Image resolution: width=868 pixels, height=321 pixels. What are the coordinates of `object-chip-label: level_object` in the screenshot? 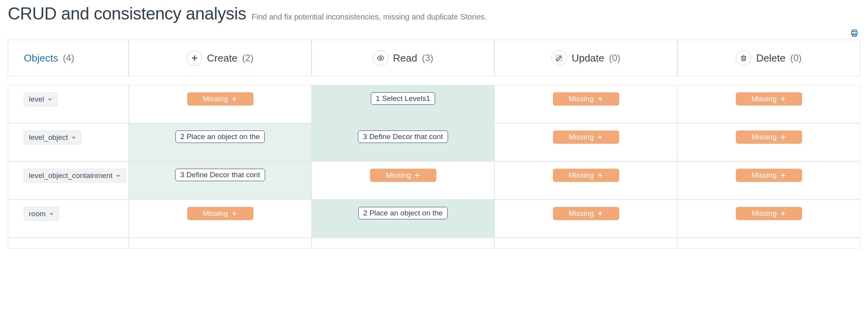 It's located at (48, 138).